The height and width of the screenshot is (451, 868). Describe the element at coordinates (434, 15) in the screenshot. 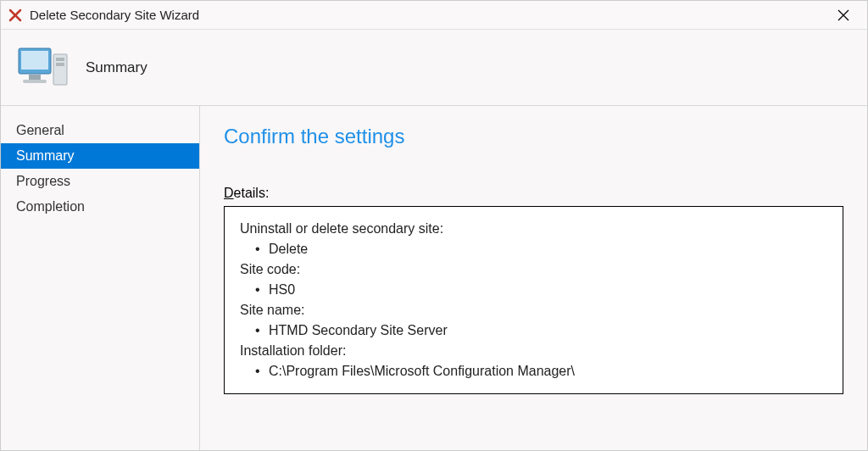

I see `titlebar: Delete Secondary Site Wizard` at that location.